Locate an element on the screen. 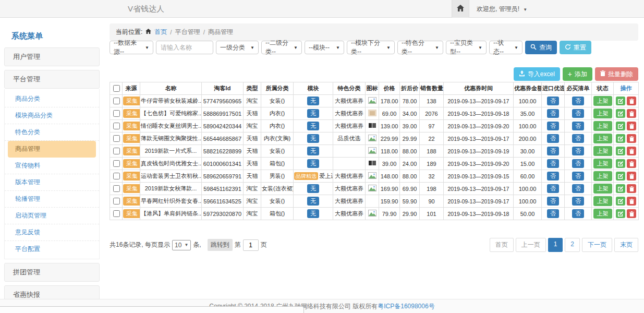  sidebar-item-平台管理: 平台管理 is located at coordinates (52, 79).